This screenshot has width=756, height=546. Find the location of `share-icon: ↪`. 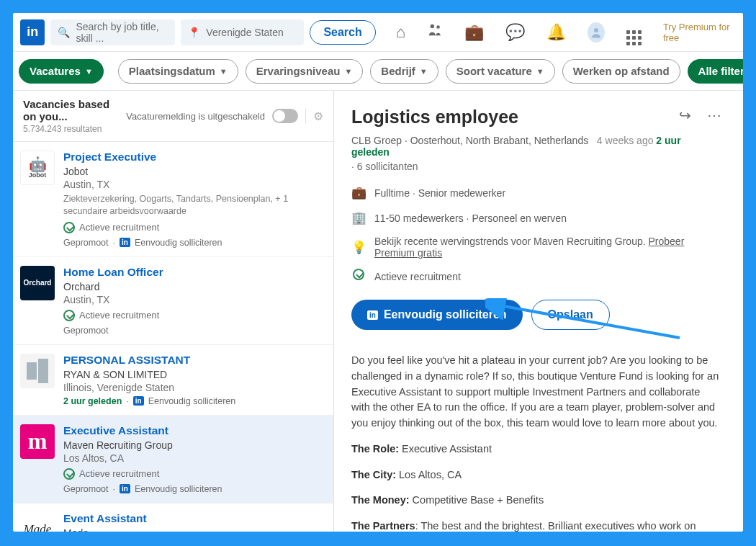

share-icon: ↪ is located at coordinates (685, 115).